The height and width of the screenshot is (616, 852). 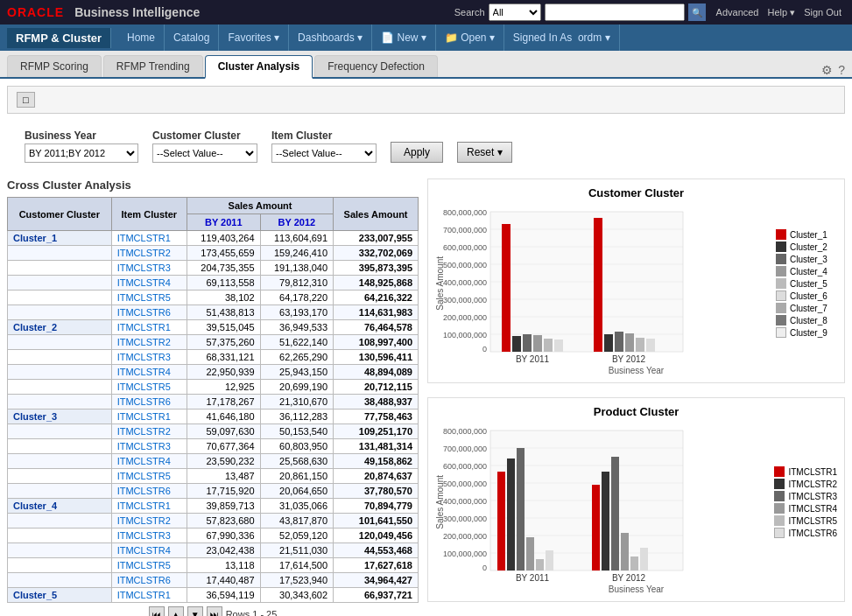 What do you see at coordinates (806, 496) in the screenshot?
I see `legend-itmclstr3: ITMCLSTR3` at bounding box center [806, 496].